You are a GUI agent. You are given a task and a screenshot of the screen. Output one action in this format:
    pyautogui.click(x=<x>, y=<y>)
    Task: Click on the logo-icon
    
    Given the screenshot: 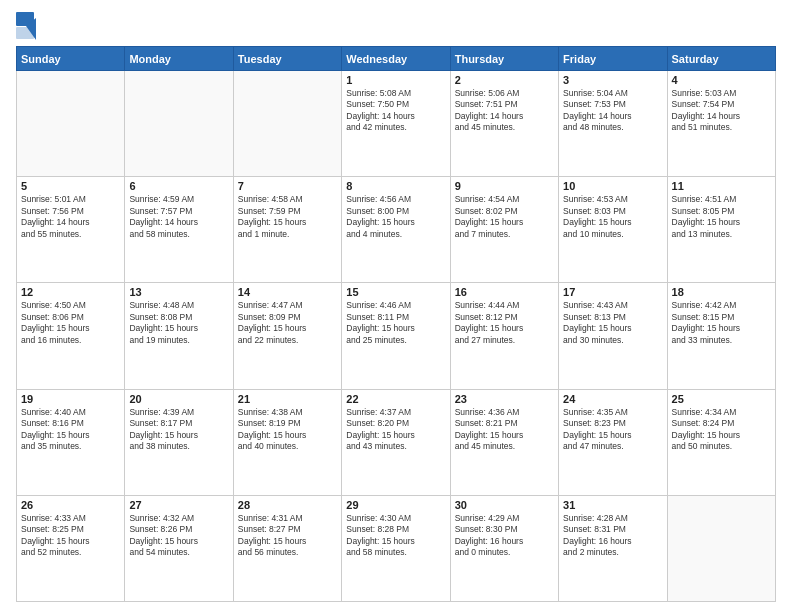 What is the action you would take?
    pyautogui.click(x=26, y=26)
    